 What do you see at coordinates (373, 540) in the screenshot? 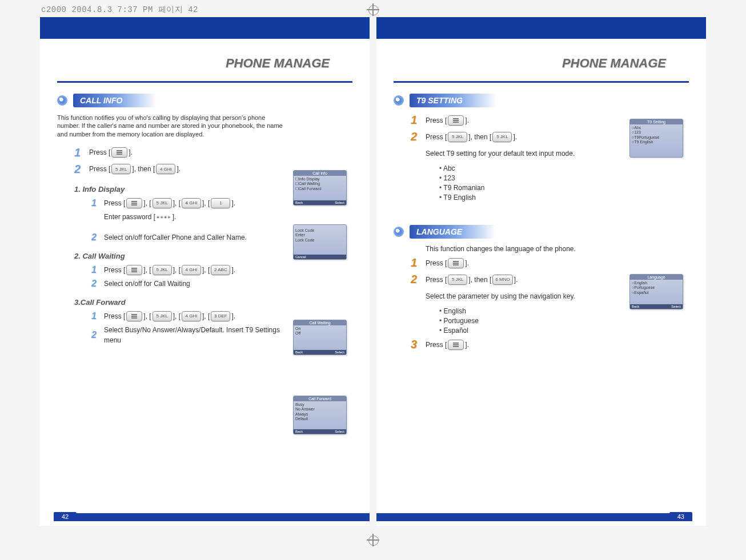
I see `registration-mark-bottom` at bounding box center [373, 540].